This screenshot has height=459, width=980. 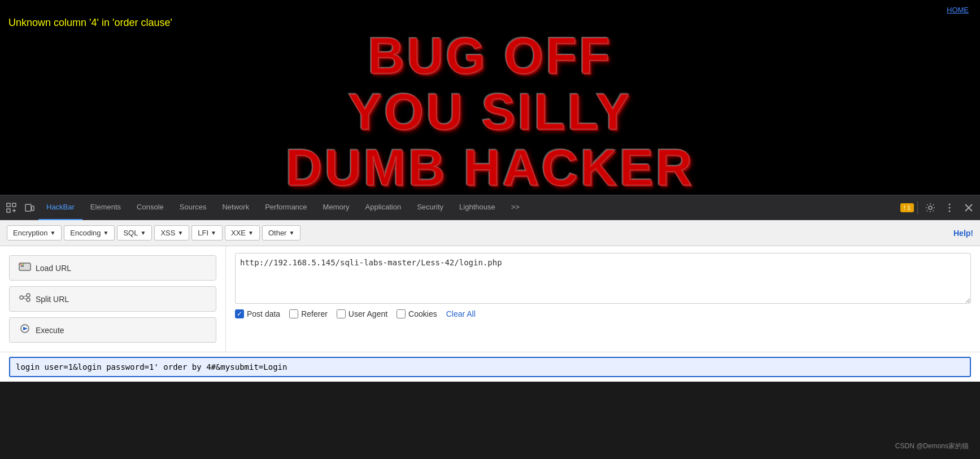 What do you see at coordinates (909, 208) in the screenshot?
I see `badge-count: 1` at bounding box center [909, 208].